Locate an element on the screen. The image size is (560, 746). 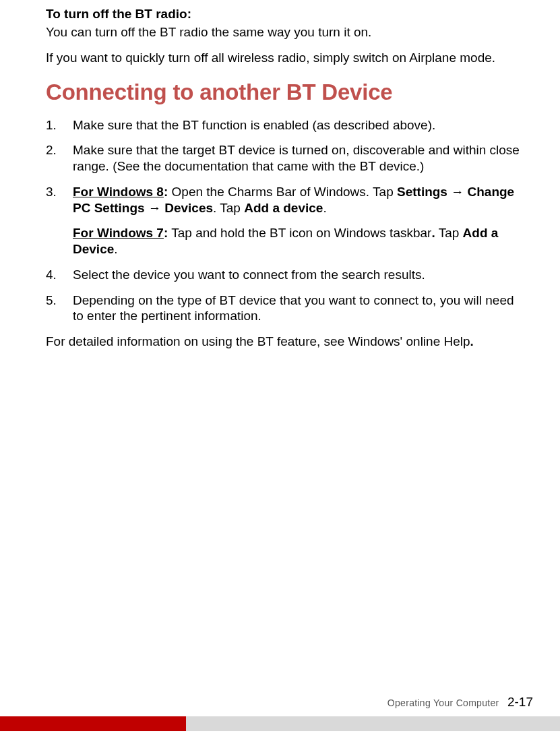
text: Open the Charms Bar of Windows. Tap is located at coordinates (282, 191).